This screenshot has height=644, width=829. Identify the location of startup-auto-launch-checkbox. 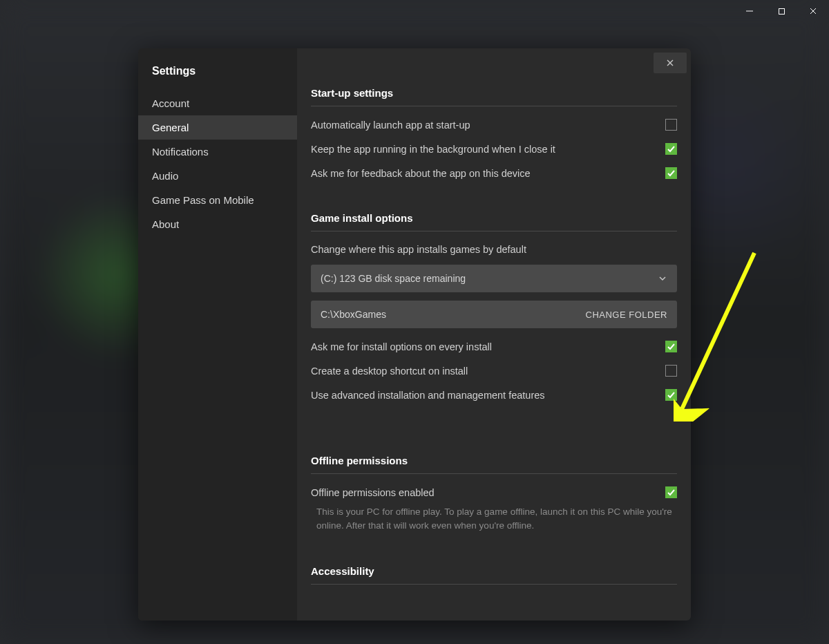
(671, 124).